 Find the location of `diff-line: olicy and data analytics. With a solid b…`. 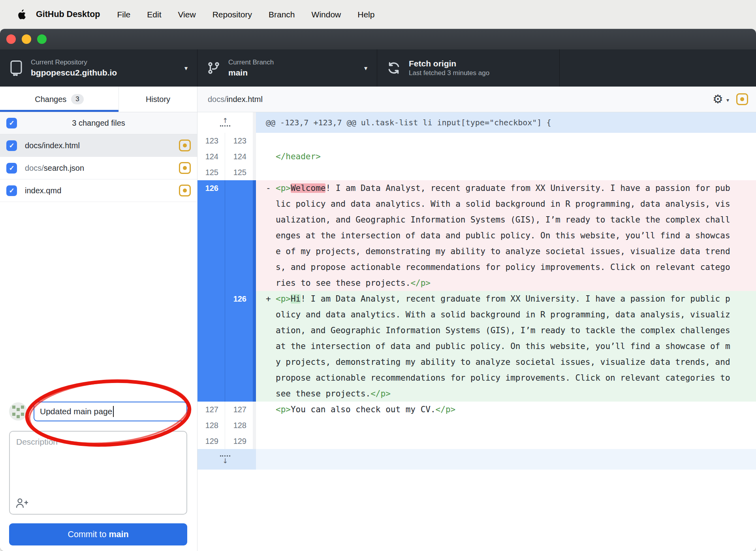

diff-line: olicy and data analytics. With a solid b… is located at coordinates (477, 315).